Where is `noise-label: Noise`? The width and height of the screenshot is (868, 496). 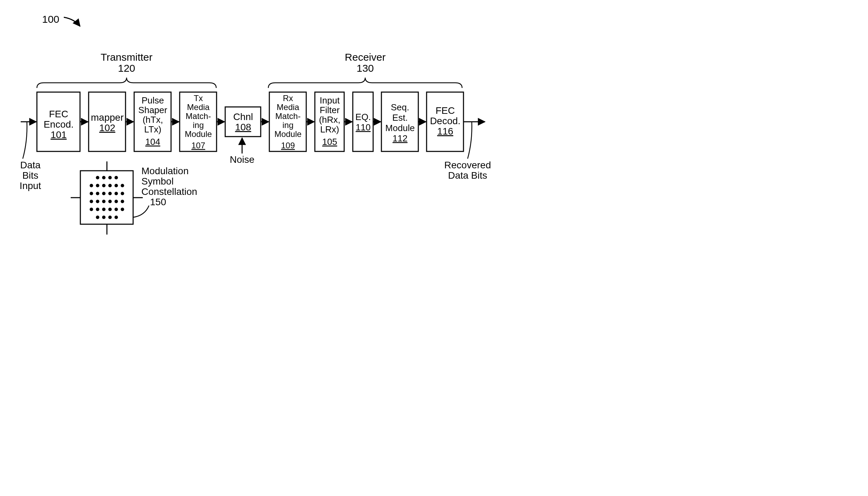 noise-label: Noise is located at coordinates (242, 159).